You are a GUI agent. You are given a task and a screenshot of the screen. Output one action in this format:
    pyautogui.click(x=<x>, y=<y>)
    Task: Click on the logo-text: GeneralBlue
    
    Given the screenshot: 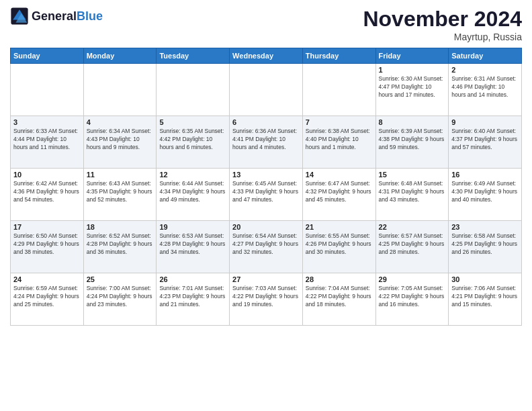 What is the action you would take?
    pyautogui.click(x=67, y=16)
    